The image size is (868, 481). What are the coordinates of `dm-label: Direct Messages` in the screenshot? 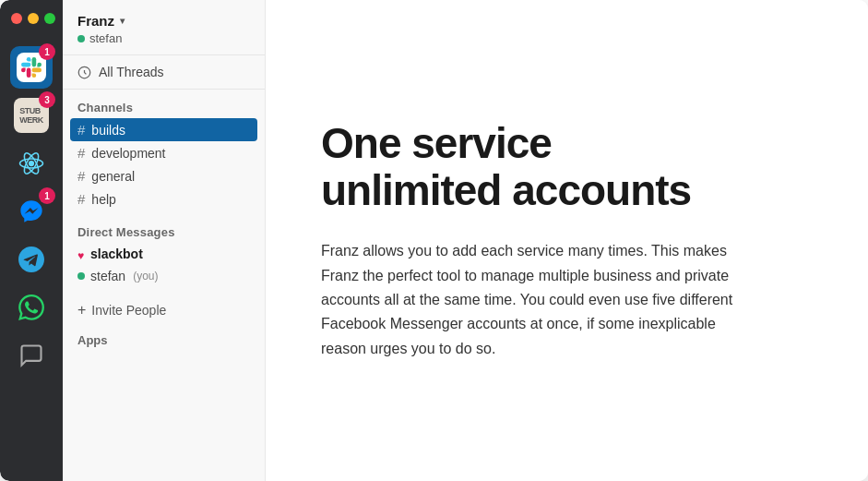 It's located at (164, 233).